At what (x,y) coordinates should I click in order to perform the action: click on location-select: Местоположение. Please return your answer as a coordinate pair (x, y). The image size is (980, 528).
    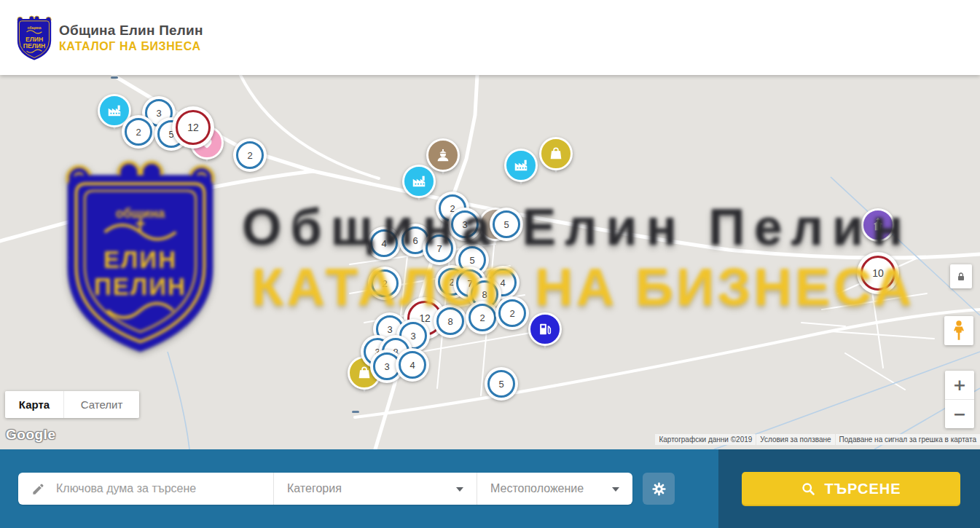
    Looking at the image, I should click on (554, 489).